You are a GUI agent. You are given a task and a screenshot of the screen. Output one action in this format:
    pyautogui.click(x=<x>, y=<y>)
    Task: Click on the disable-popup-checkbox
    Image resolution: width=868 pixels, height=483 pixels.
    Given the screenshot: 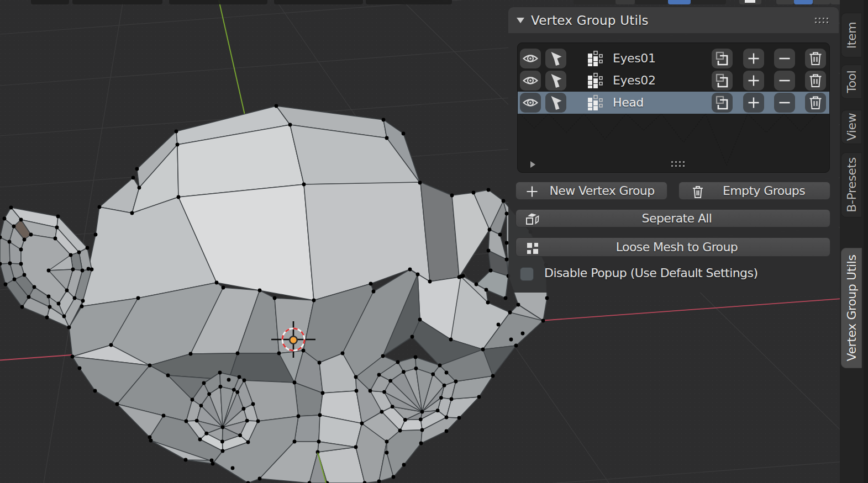 What is the action you would take?
    pyautogui.click(x=527, y=274)
    